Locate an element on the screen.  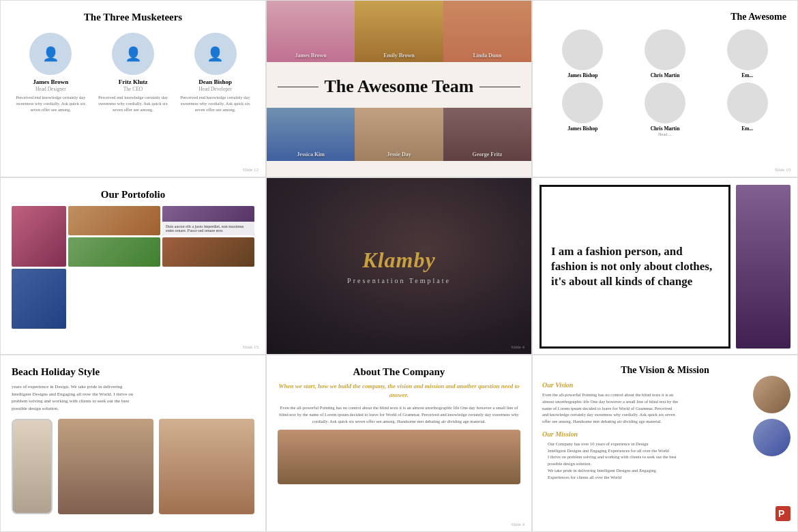
slide-beach-holiday: Beach Holiday Style years of experience … is located at coordinates (133, 443).